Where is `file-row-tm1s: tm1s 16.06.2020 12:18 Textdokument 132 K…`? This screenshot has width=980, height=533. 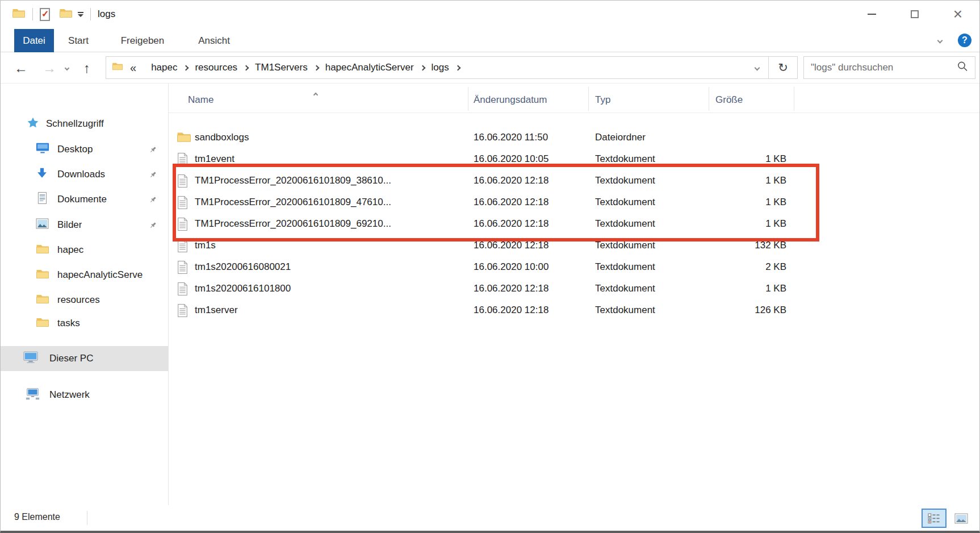 file-row-tm1s: tm1s 16.06.2020 12:18 Textdokument 132 K… is located at coordinates (574, 246).